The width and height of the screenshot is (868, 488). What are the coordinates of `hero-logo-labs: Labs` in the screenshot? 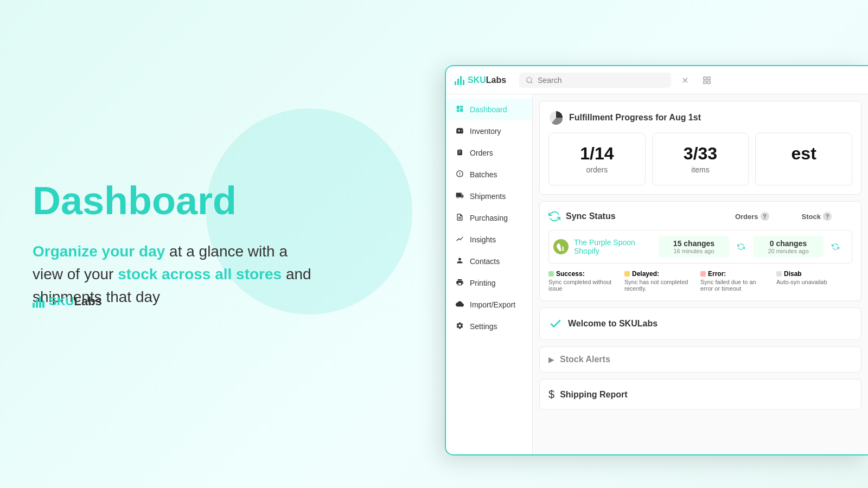 It's located at (88, 301).